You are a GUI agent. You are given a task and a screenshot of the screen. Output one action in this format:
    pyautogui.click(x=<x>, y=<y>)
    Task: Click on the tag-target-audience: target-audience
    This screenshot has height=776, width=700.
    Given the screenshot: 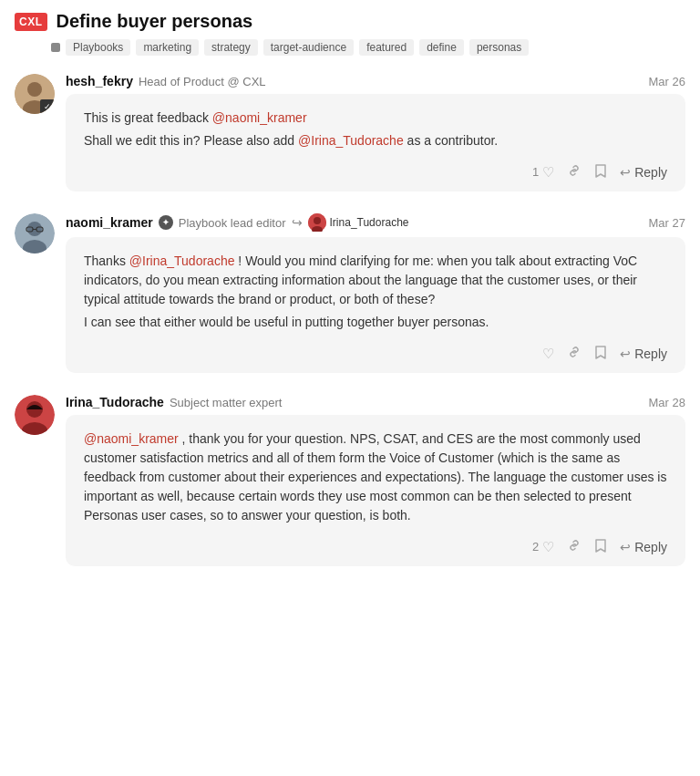 What is the action you would take?
    pyautogui.click(x=308, y=47)
    